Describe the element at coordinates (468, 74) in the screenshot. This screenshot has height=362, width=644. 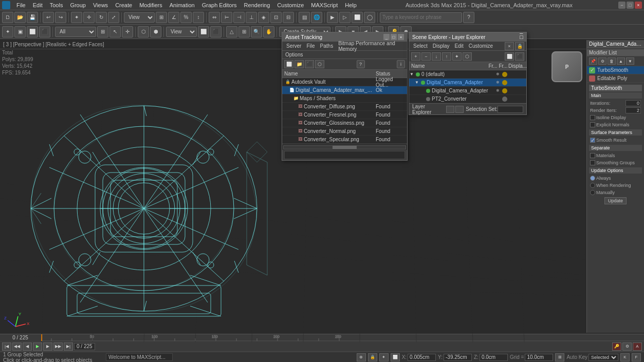
I see `se-row-default: ▼ 0 (default) ❄` at that location.